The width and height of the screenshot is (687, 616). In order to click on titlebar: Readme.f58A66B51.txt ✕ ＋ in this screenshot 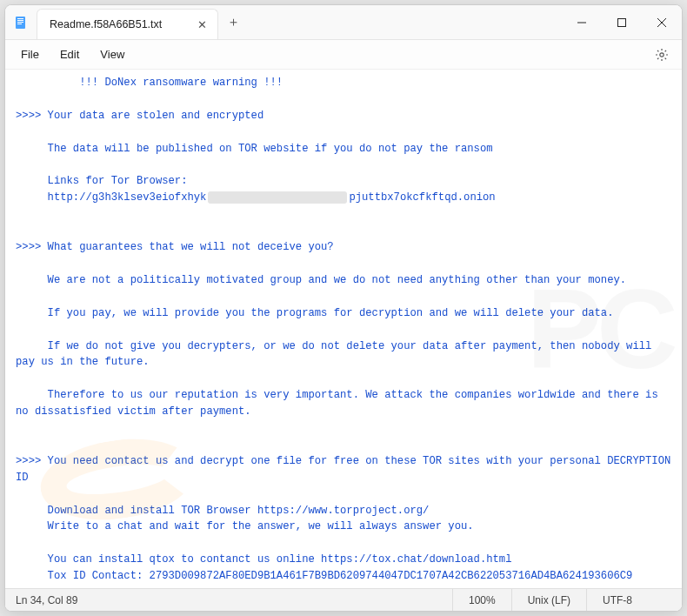, I will do `click(344, 23)`.